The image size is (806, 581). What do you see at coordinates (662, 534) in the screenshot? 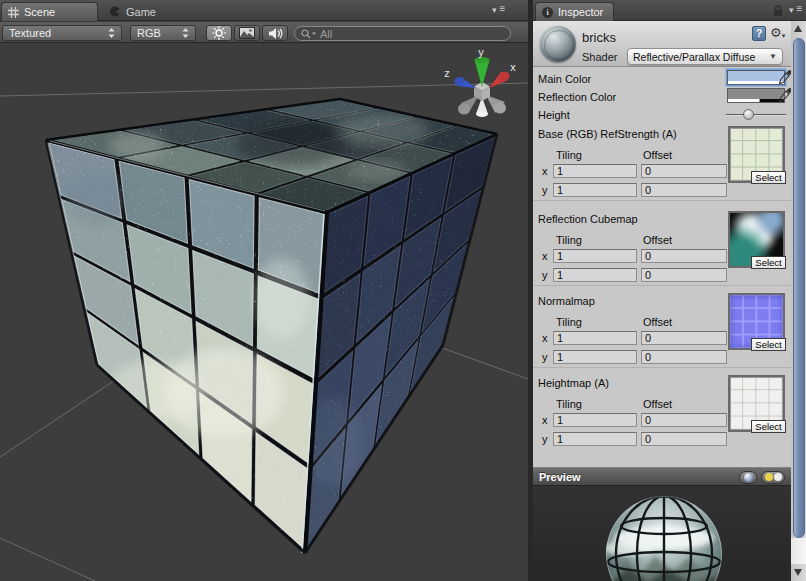
I see `preview-area` at bounding box center [662, 534].